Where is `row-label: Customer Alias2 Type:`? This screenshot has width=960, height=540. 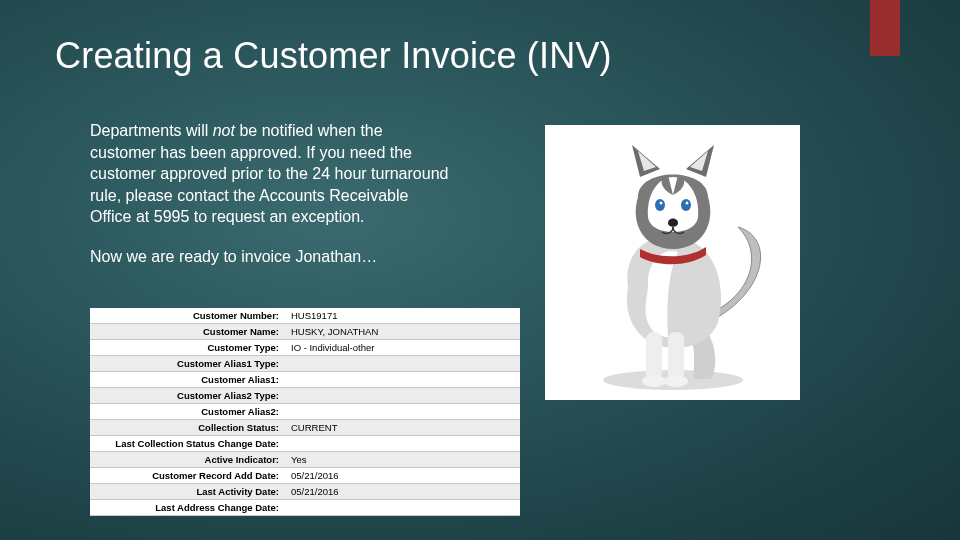 row-label: Customer Alias2 Type: is located at coordinates (188, 396).